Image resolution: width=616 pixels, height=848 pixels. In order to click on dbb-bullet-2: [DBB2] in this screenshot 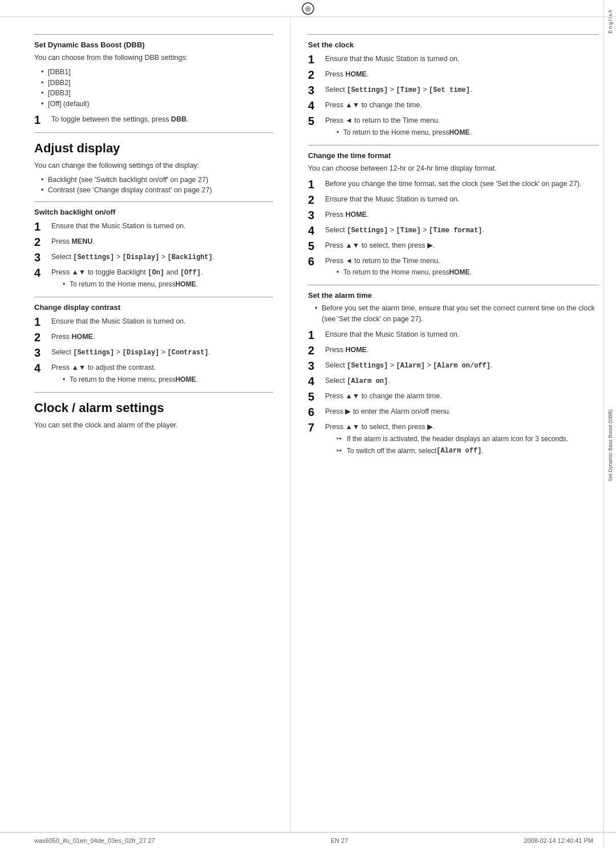, I will do `click(157, 83)`.